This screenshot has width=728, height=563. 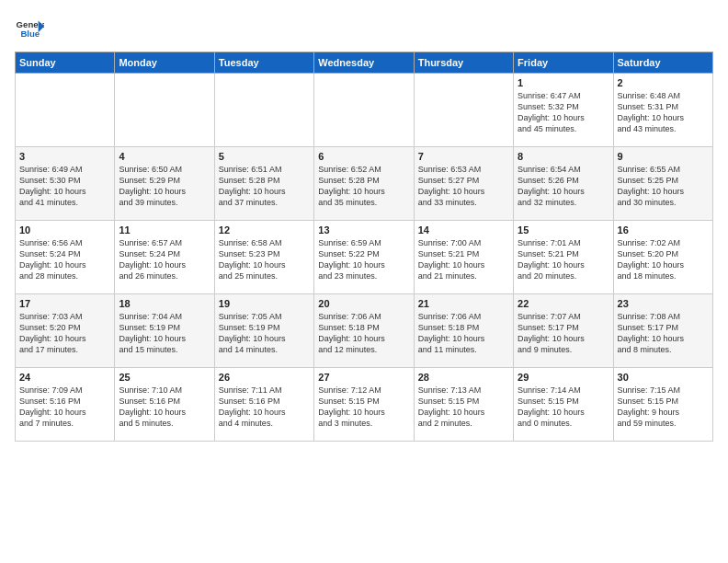 I want to click on calendar-cell: 20Sunrise: 7:06 AM Sunset: 5:18 PM Dayli…, so click(x=364, y=331).